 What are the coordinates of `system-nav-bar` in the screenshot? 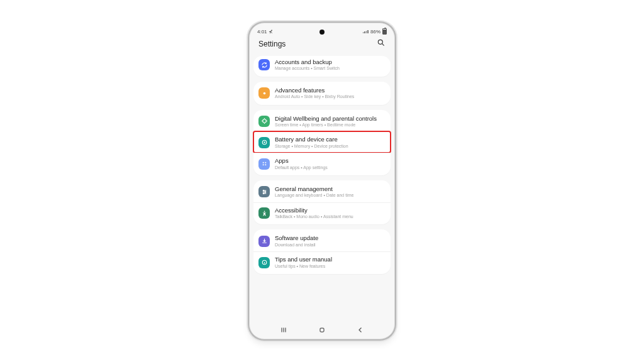 It's located at (322, 331).